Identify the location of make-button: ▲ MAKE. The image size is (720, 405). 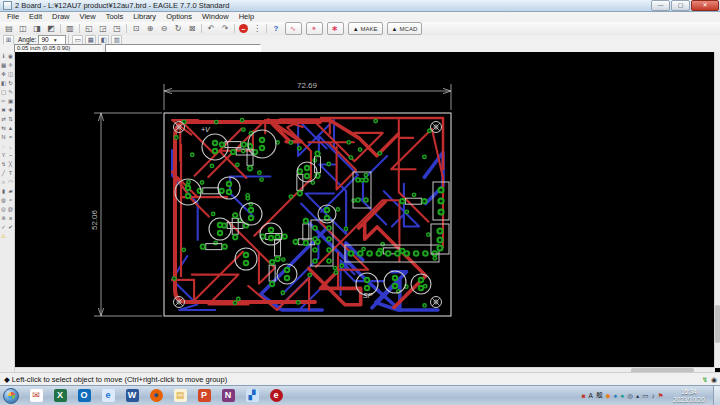
(366, 28).